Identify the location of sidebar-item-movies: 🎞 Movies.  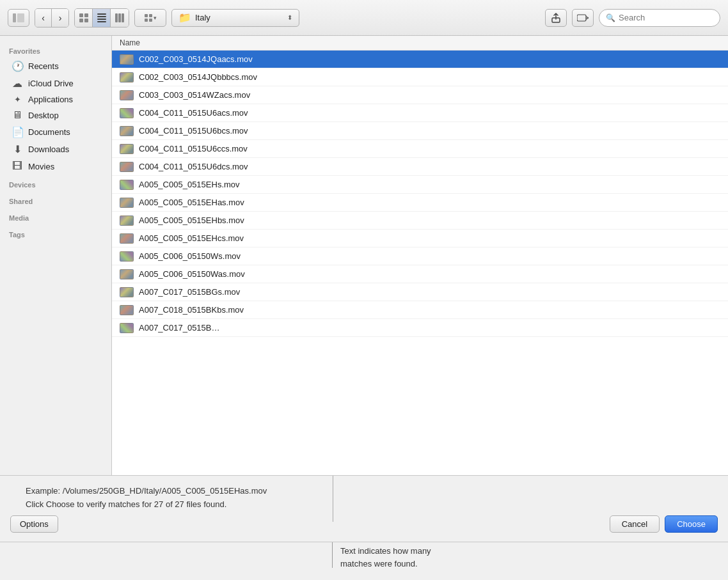
(56, 166).